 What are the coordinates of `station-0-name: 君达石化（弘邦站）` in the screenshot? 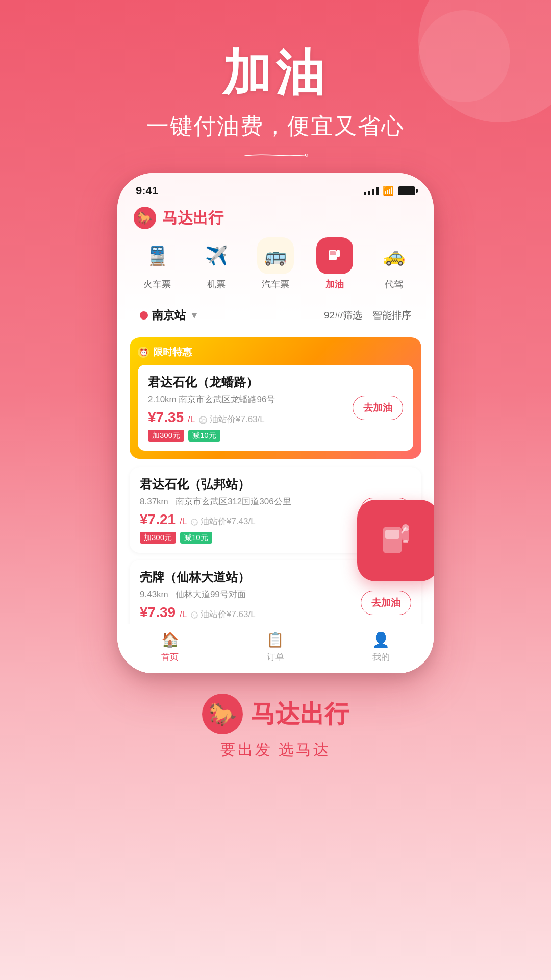 It's located at (250, 484).